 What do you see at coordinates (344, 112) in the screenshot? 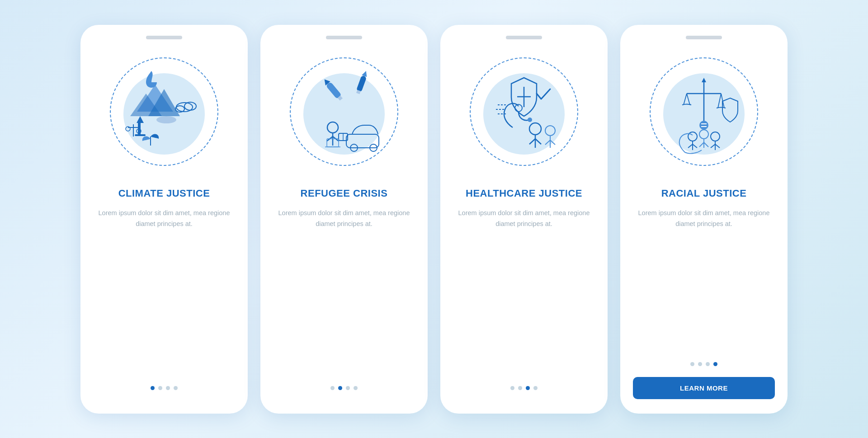
I see `refugee-illustration-svg` at bounding box center [344, 112].